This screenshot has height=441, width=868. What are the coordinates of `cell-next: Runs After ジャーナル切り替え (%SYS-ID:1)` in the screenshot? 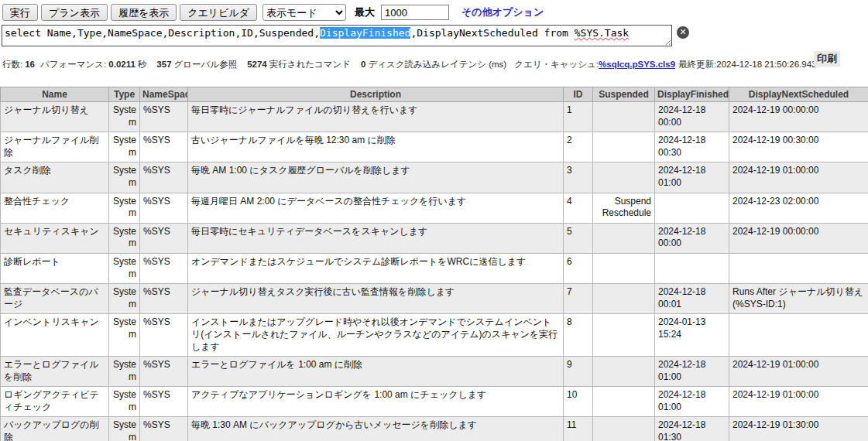 It's located at (799, 299).